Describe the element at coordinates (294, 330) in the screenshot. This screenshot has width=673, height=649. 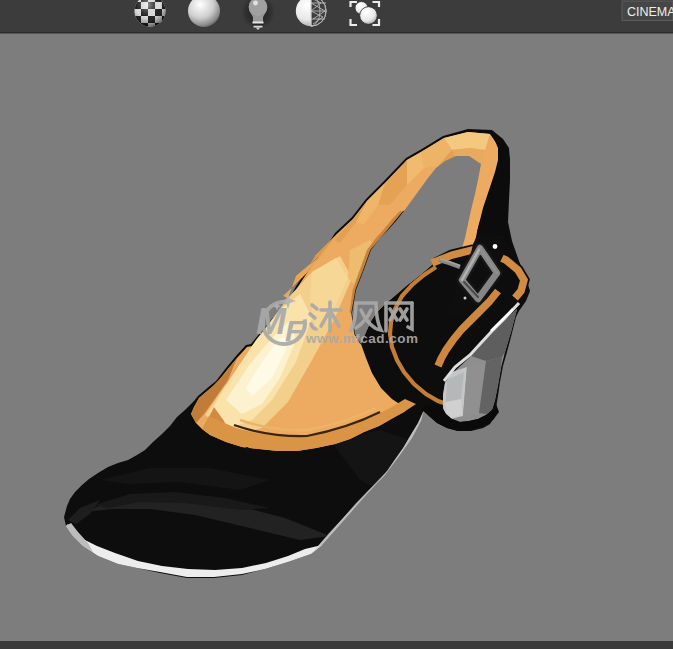
I see `svg-text: F` at that location.